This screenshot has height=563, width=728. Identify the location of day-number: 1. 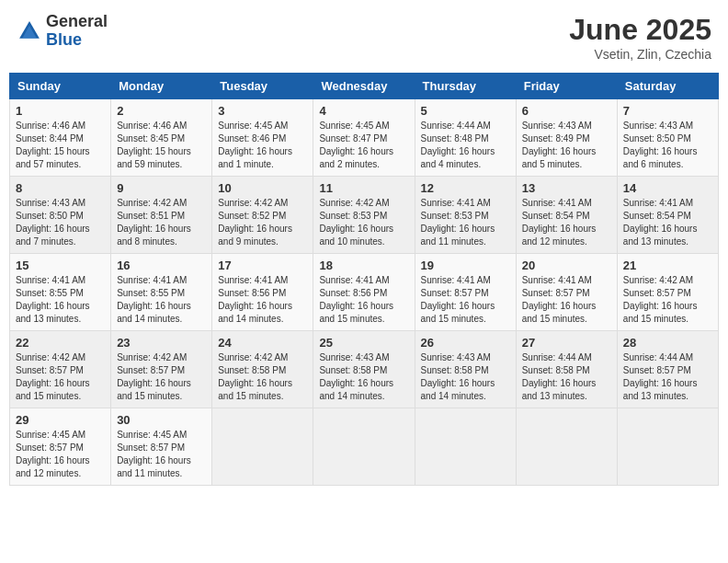
(61, 110).